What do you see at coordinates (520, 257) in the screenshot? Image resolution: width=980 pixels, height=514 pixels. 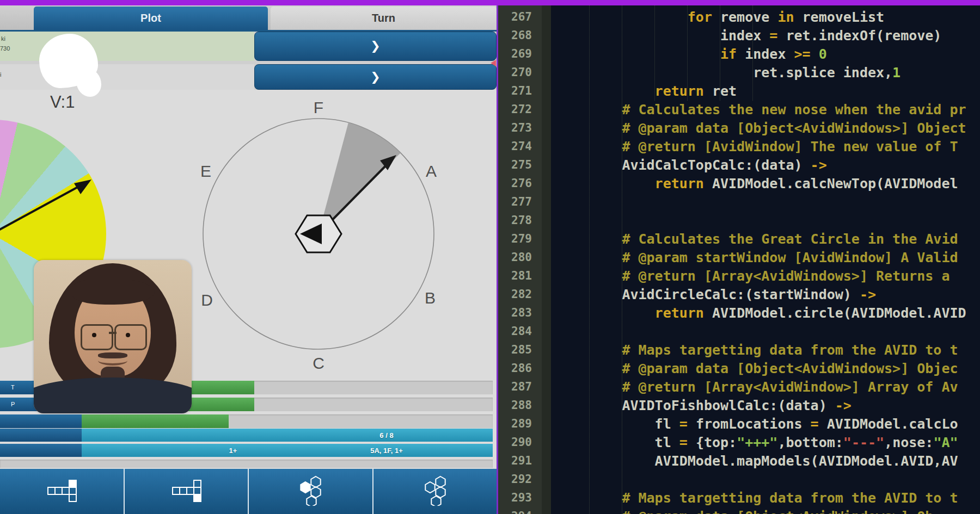 I see `line-number: 280` at bounding box center [520, 257].